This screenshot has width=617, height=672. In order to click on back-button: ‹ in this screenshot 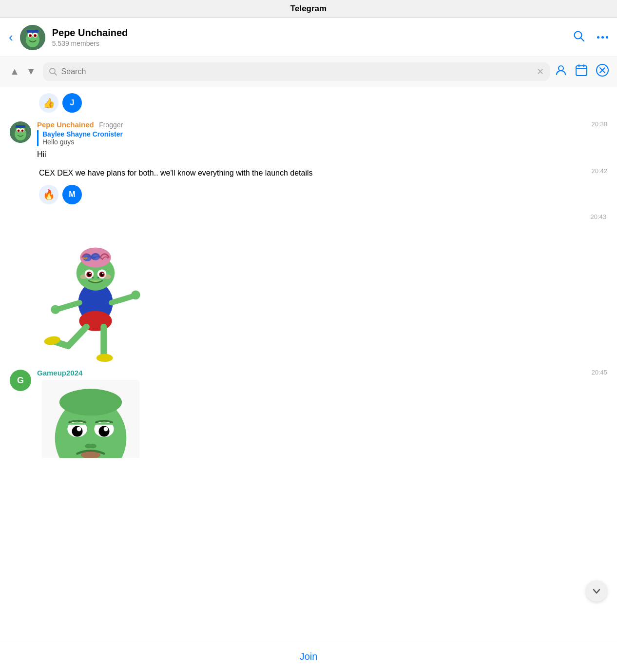, I will do `click(11, 37)`.